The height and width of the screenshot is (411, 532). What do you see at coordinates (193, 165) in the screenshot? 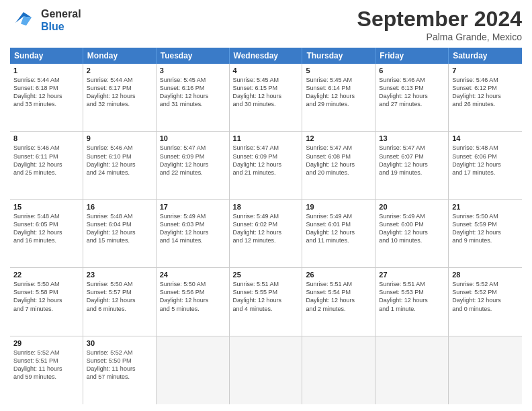
I see `day-cell-10: 10Sunrise: 5:47 AM Sunset: 6:09 PM Dayli…` at bounding box center [193, 165].